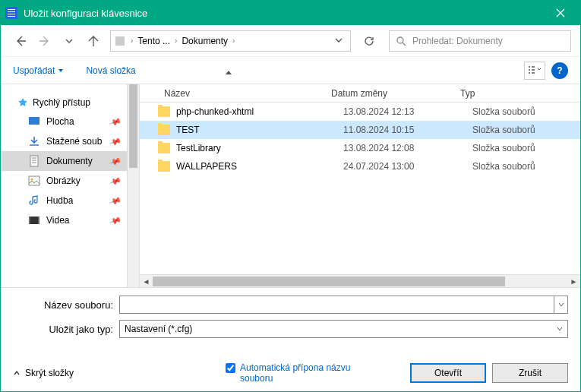 The image size is (581, 392). What do you see at coordinates (229, 73) in the screenshot?
I see `sort-indicator-icon` at bounding box center [229, 73].